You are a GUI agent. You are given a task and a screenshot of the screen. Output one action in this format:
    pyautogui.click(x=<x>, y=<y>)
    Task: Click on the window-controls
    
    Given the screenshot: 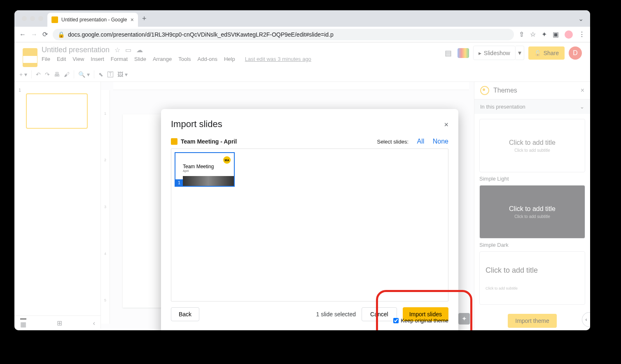 What is the action you would take?
    pyautogui.click(x=33, y=19)
    